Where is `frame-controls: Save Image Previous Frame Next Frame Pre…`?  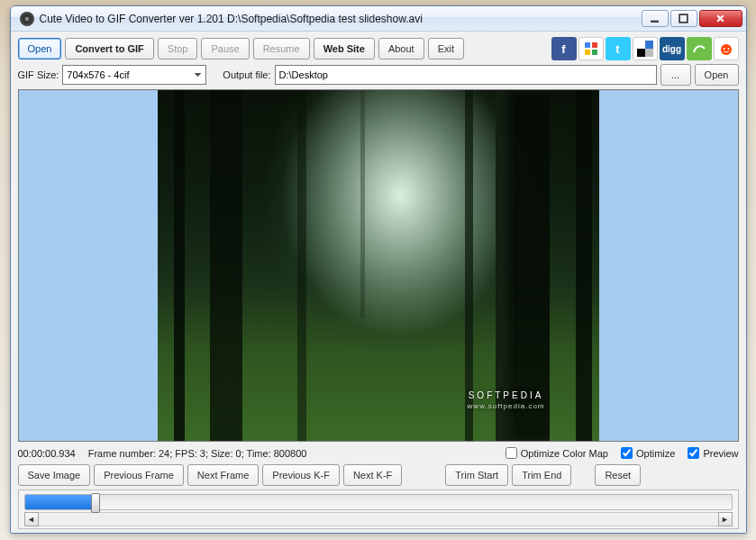
frame-controls: Save Image Previous Frame Next Frame Pre… is located at coordinates (378, 475).